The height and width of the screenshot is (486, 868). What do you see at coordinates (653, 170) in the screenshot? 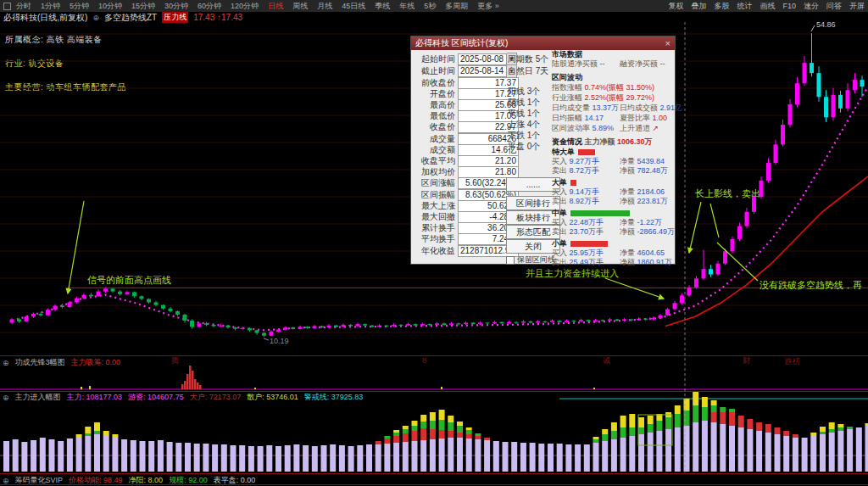
I see `right-value: 782.48万` at bounding box center [653, 170].